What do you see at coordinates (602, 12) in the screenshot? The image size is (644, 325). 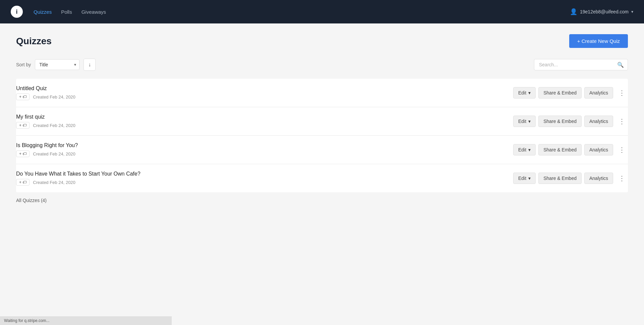 I see `user-menu: 👤 19e12eb8@uifeed.com ▾` at bounding box center [602, 12].